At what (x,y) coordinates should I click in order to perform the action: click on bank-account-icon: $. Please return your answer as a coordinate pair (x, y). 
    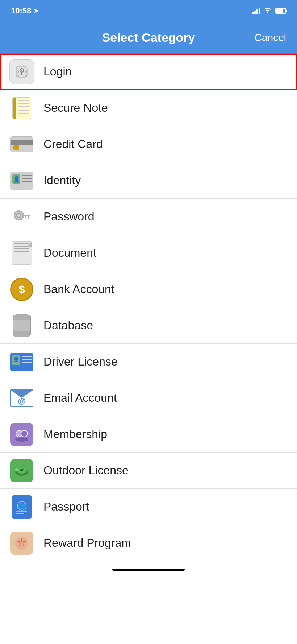
    Looking at the image, I should click on (22, 289).